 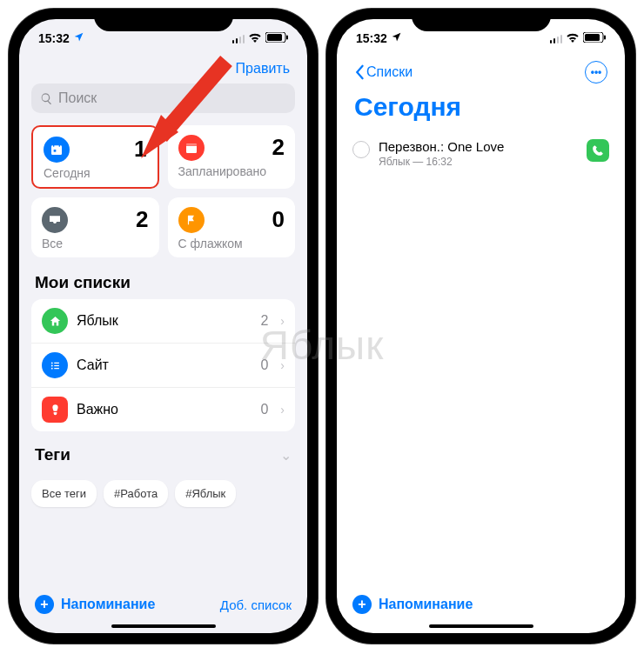 I want to click on call-button, so click(x=598, y=150).